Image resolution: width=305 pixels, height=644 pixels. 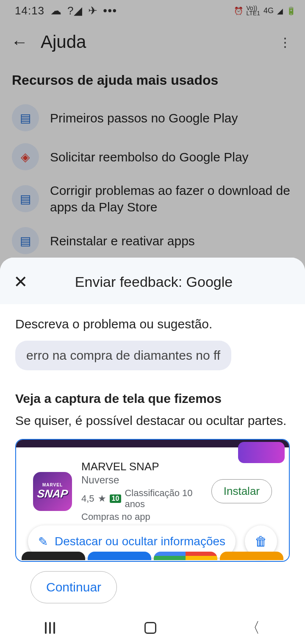 I want to click on age-badge: 10, so click(x=116, y=499).